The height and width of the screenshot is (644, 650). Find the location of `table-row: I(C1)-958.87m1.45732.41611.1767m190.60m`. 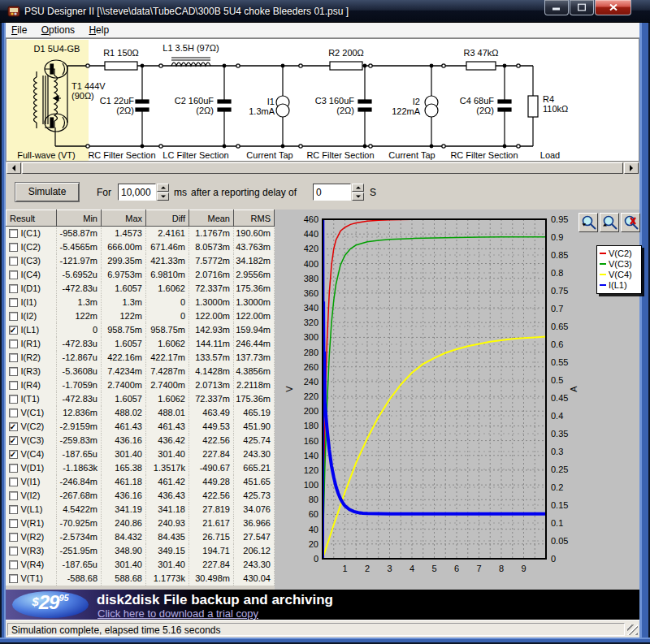

table-row: I(C1)-958.87m1.45732.41611.1767m190.60m is located at coordinates (141, 234).